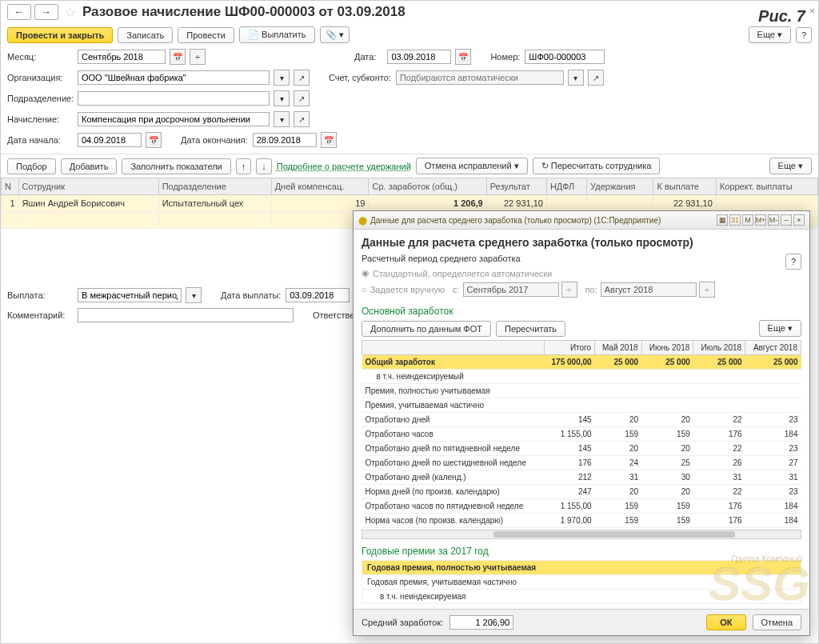 The image size is (819, 644). I want to click on calc-icon: ▦, so click(722, 220).